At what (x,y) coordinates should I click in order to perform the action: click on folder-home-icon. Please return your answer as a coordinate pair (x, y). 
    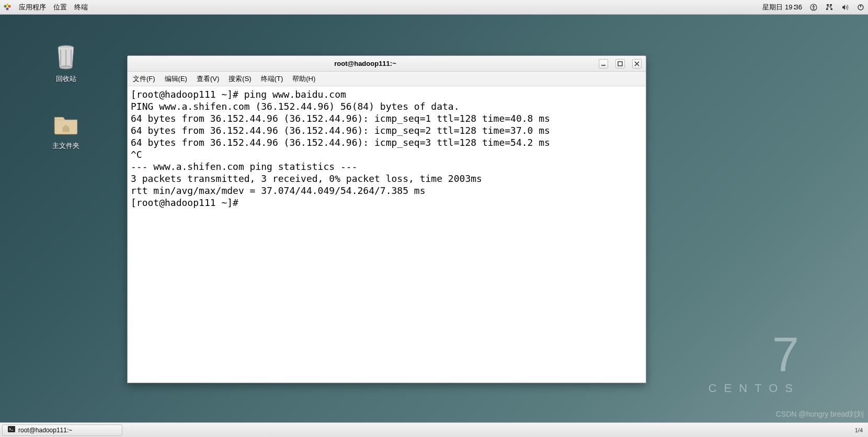
    Looking at the image, I should click on (66, 123).